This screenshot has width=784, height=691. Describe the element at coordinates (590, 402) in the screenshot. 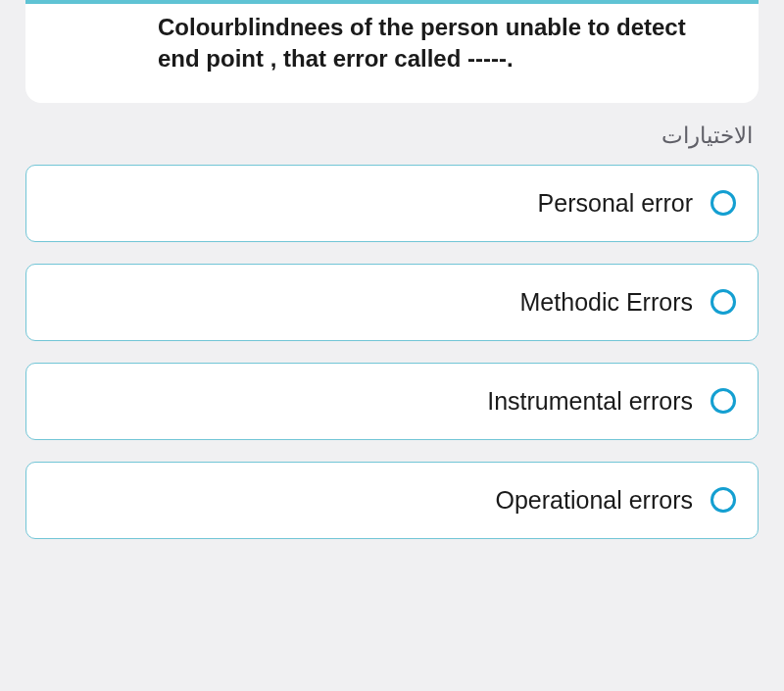

I see `option-label: Instrumental errors` at that location.